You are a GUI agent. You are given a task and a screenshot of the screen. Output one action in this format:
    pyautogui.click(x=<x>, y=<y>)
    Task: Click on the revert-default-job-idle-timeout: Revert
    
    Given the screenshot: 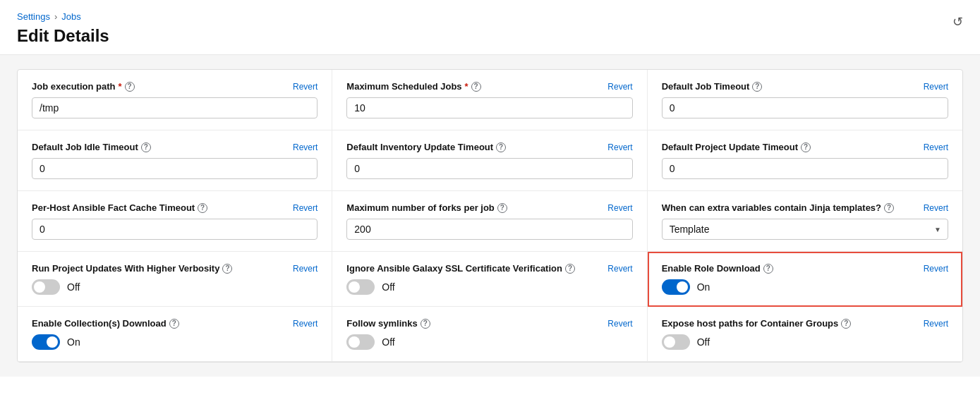 What is the action you would take?
    pyautogui.click(x=305, y=147)
    